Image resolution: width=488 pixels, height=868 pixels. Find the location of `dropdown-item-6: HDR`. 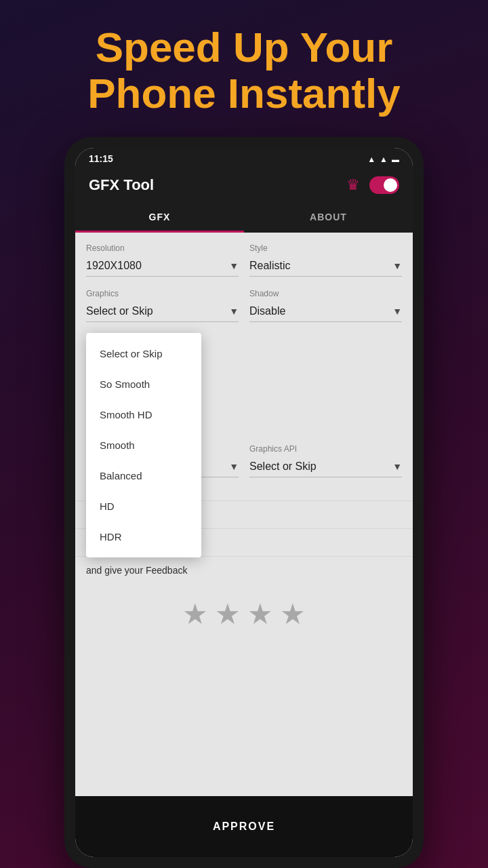

dropdown-item-6: HDR is located at coordinates (144, 537).